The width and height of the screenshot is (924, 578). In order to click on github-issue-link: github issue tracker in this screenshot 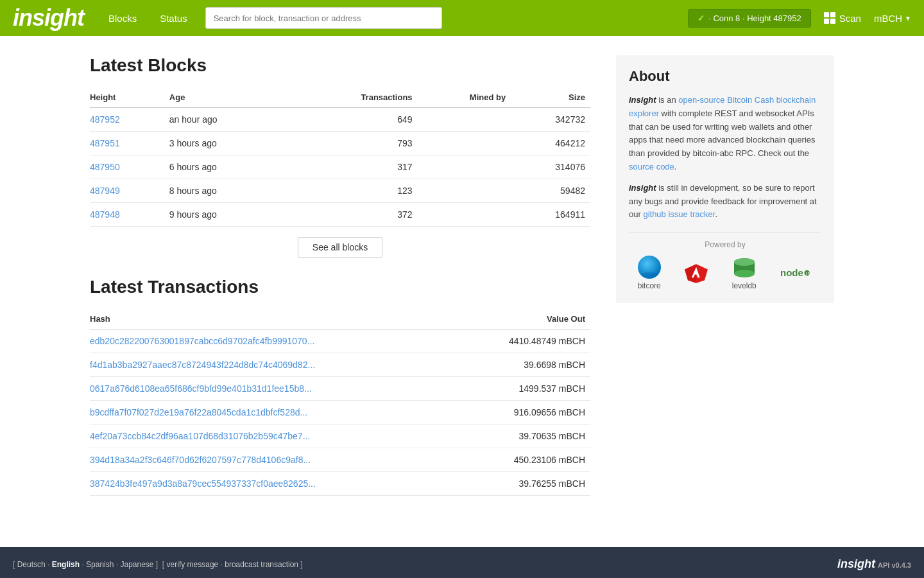, I will do `click(679, 215)`.